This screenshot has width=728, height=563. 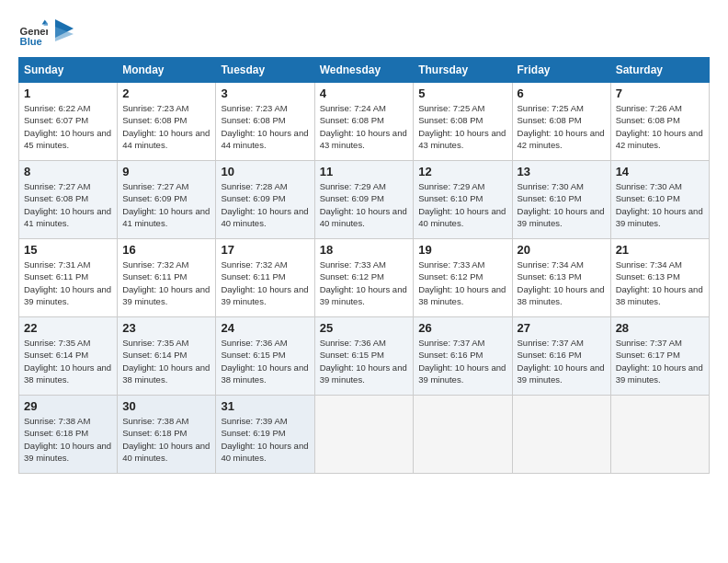 What do you see at coordinates (265, 250) in the screenshot?
I see `day-number: 17` at bounding box center [265, 250].